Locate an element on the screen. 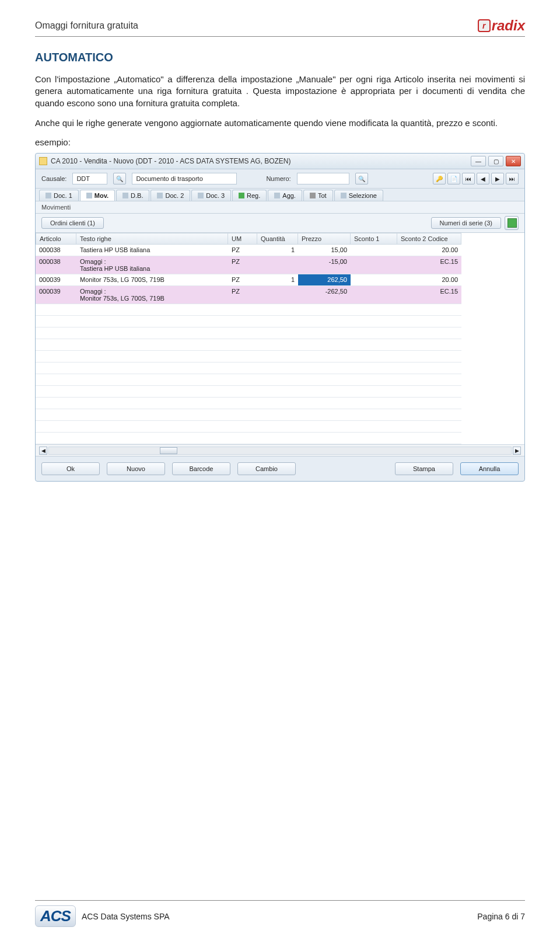  green-action-button is located at coordinates (512, 223).